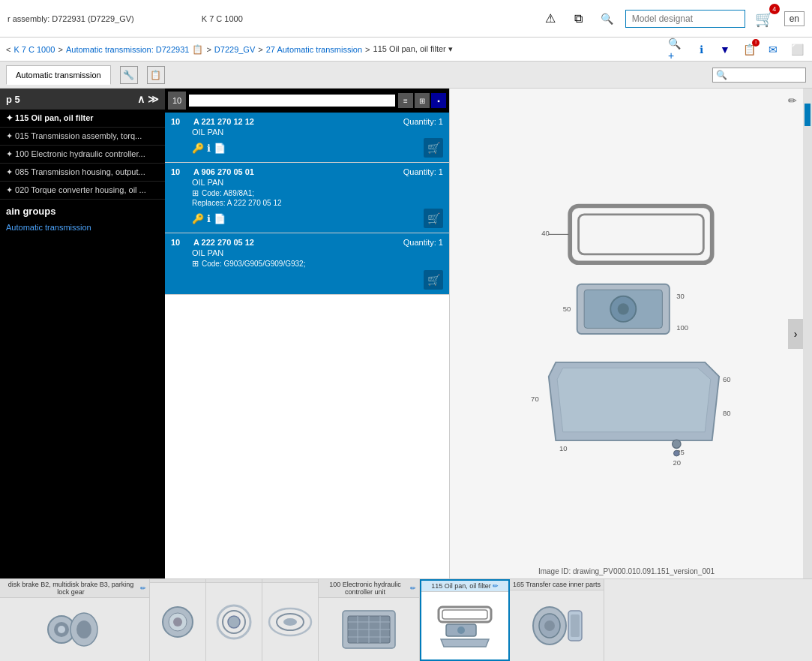 This screenshot has width=812, height=661. Describe the element at coordinates (433, 280) in the screenshot. I see `part-cart-btn-3: 🛒` at that location.